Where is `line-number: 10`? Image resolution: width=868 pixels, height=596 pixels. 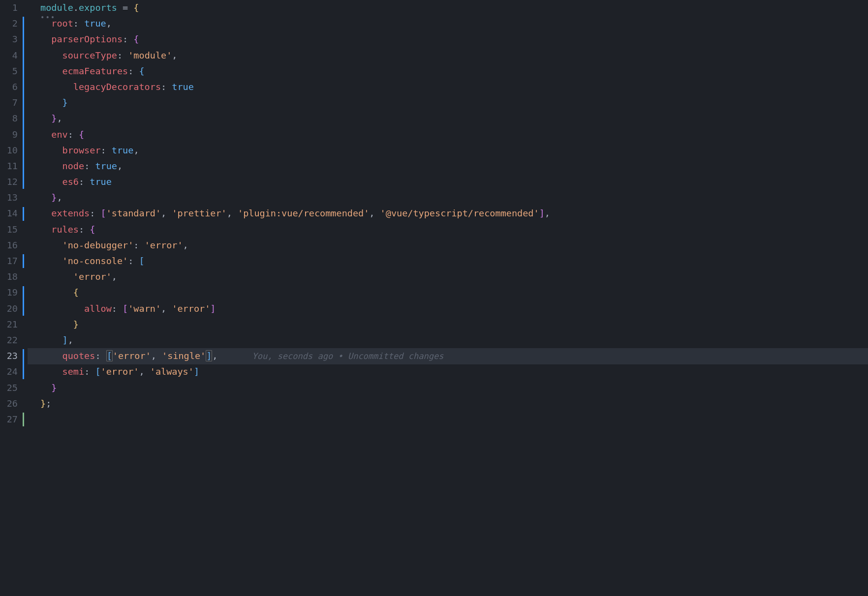
line-number: 10 is located at coordinates (9, 150).